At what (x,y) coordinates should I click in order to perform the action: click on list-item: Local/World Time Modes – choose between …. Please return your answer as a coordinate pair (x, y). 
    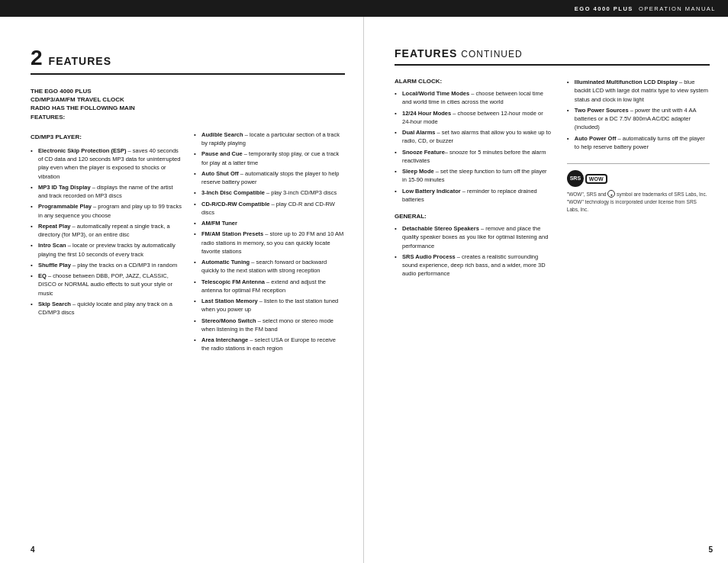
    Looking at the image, I should click on (473, 98).